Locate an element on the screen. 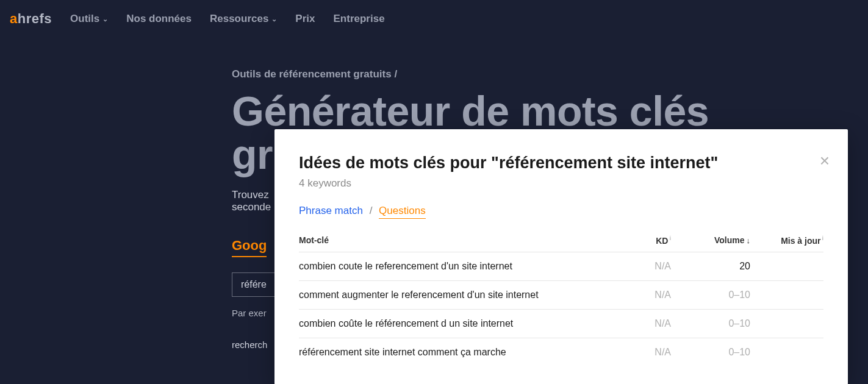 This screenshot has width=868, height=384. table-row: combien coûte le référencement d un site… is located at coordinates (561, 323).